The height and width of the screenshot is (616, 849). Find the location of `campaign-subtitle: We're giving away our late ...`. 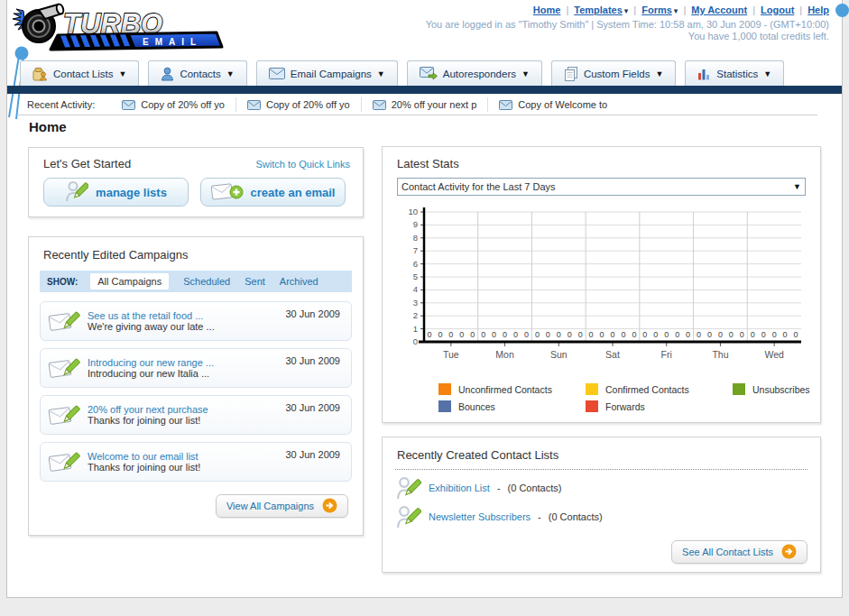

campaign-subtitle: We're giving away our late ... is located at coordinates (152, 326).